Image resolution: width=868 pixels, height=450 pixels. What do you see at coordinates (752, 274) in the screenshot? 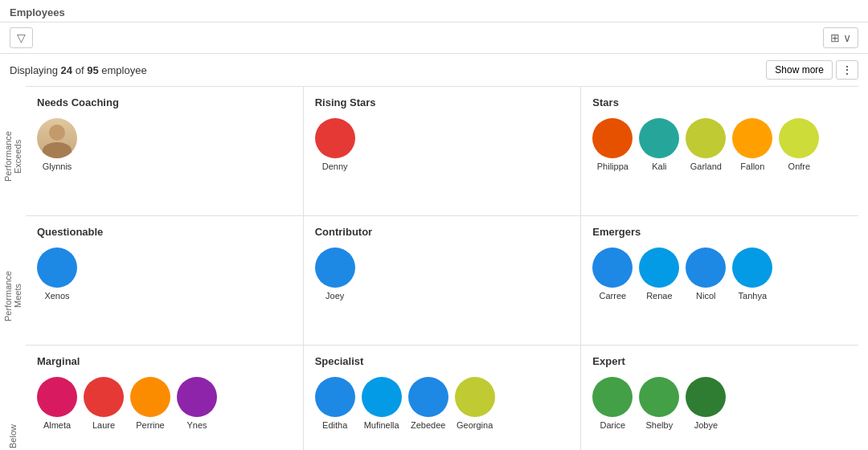
I see `avatar-tanhya: Tanhya` at bounding box center [752, 274].